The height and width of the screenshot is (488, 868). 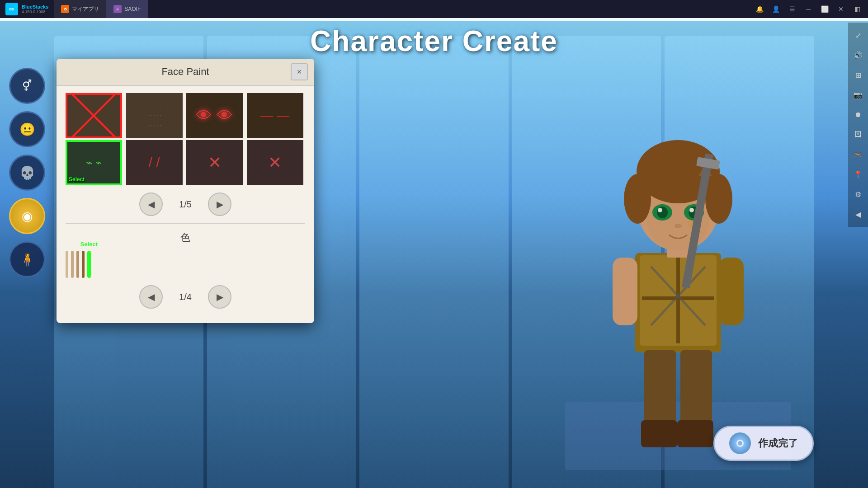 What do you see at coordinates (155, 116) in the screenshot?
I see `face-paint-cell-1: · · · · ·· · · · ·· · · · ·` at bounding box center [155, 116].